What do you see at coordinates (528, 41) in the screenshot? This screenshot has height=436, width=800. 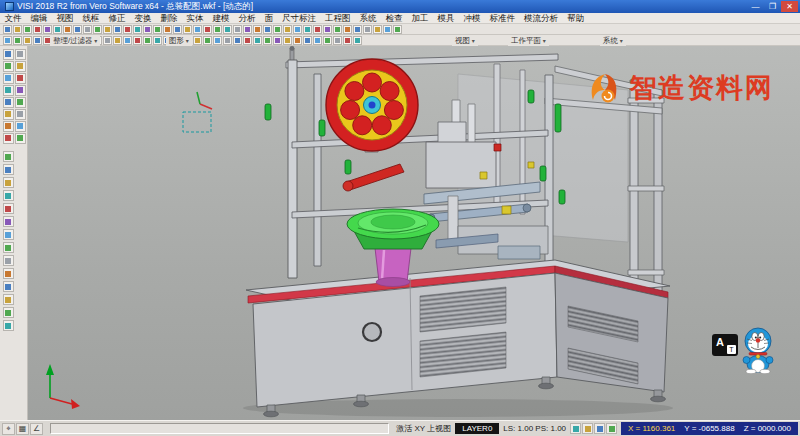 I see `toolbar-group-dropdown: 工作平面` at bounding box center [528, 41].